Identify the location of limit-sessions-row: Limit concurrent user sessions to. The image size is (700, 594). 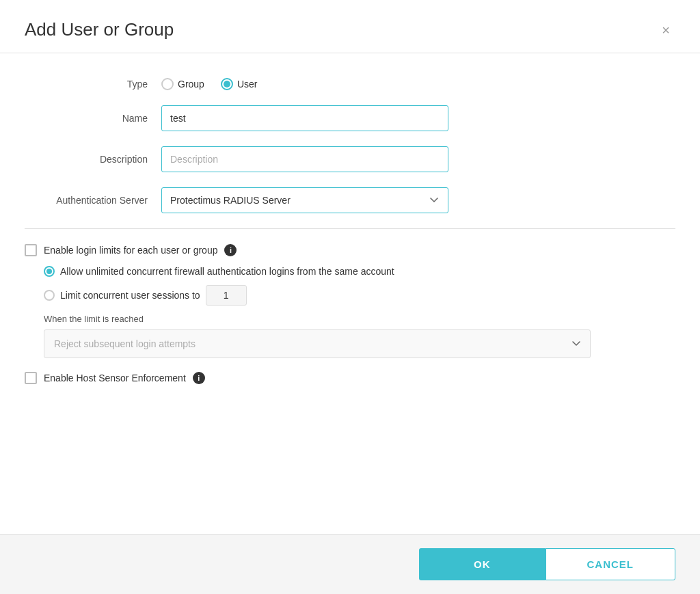
(360, 295).